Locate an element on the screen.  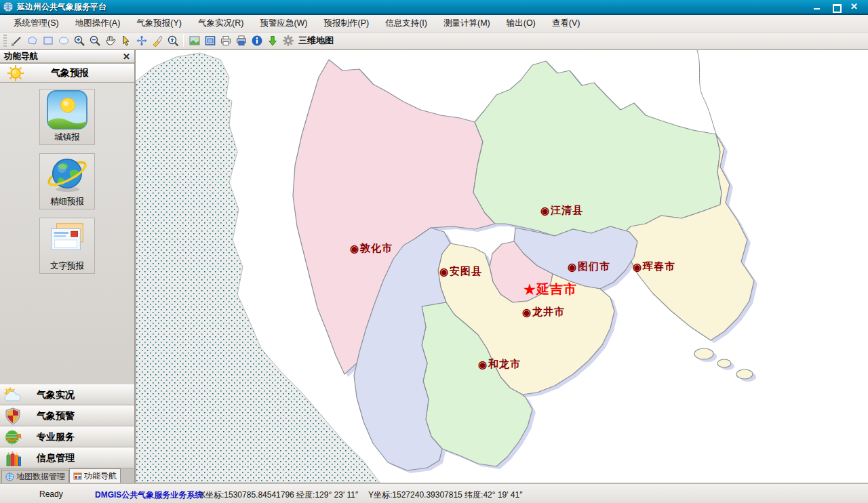
capital-star-icon: ★ is located at coordinates (530, 289).